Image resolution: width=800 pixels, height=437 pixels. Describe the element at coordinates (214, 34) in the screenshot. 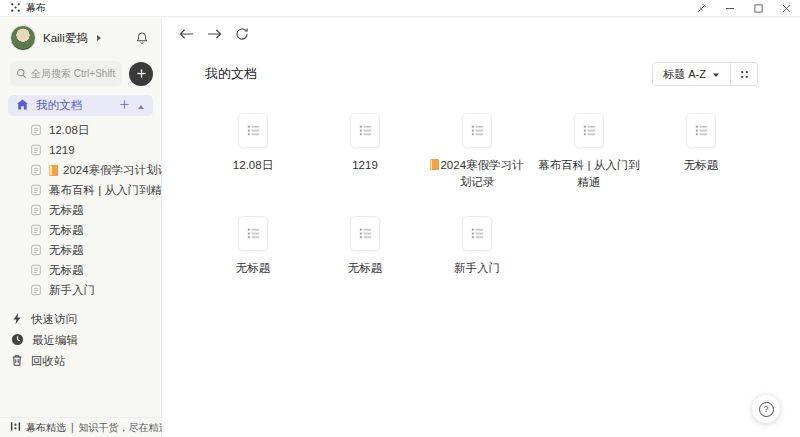

I see `forward-icon` at that location.